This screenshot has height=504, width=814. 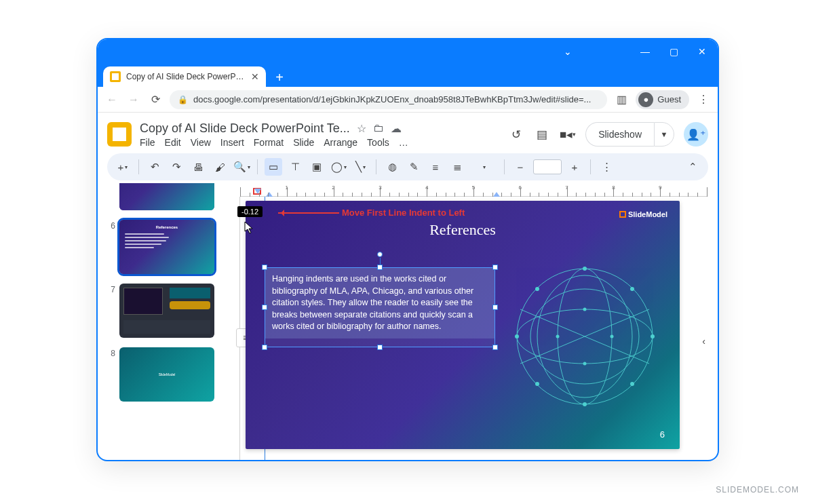 What do you see at coordinates (380, 267) in the screenshot?
I see `resize-handle-n` at bounding box center [380, 267].